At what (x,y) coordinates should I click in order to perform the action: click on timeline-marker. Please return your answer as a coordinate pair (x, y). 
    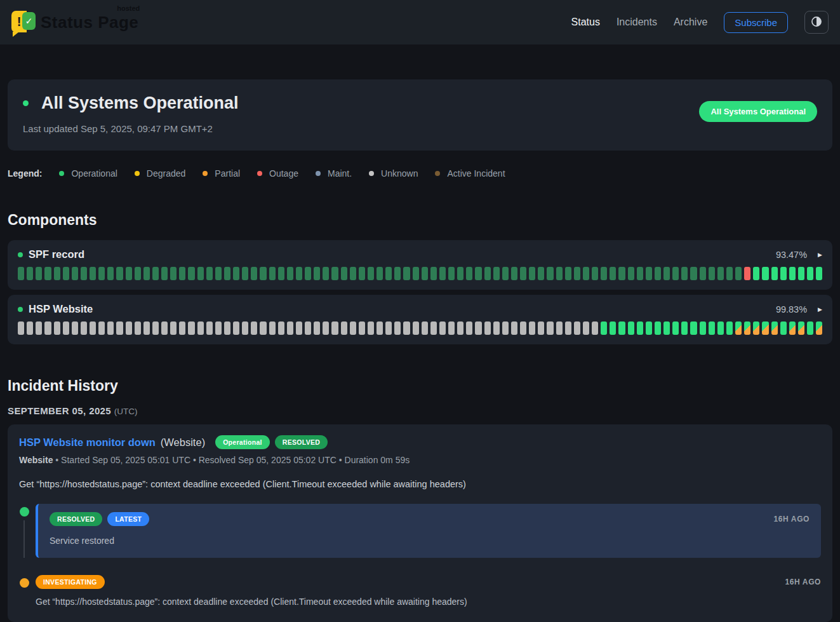
    Looking at the image, I should click on (24, 591).